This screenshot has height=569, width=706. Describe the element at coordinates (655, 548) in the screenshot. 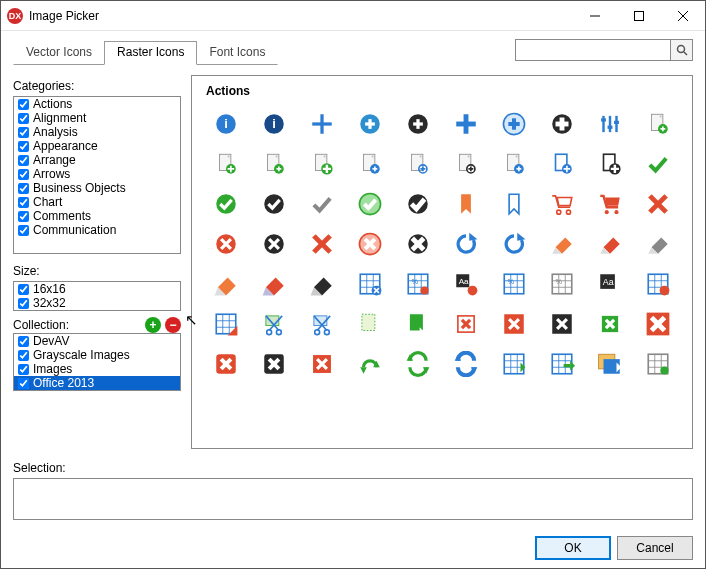

I see `cancel-button: Cancel` at that location.